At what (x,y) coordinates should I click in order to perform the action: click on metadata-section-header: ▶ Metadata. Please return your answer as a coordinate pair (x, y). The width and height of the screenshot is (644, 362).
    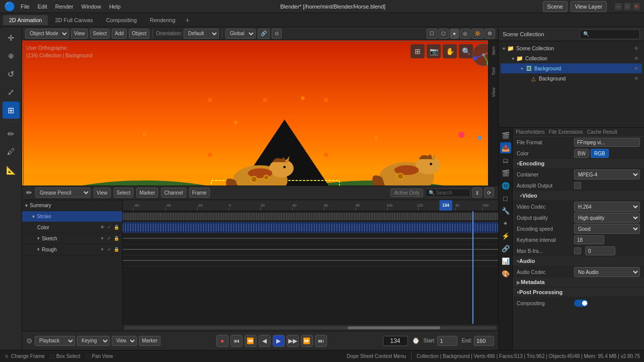
    Looking at the image, I should click on (579, 282).